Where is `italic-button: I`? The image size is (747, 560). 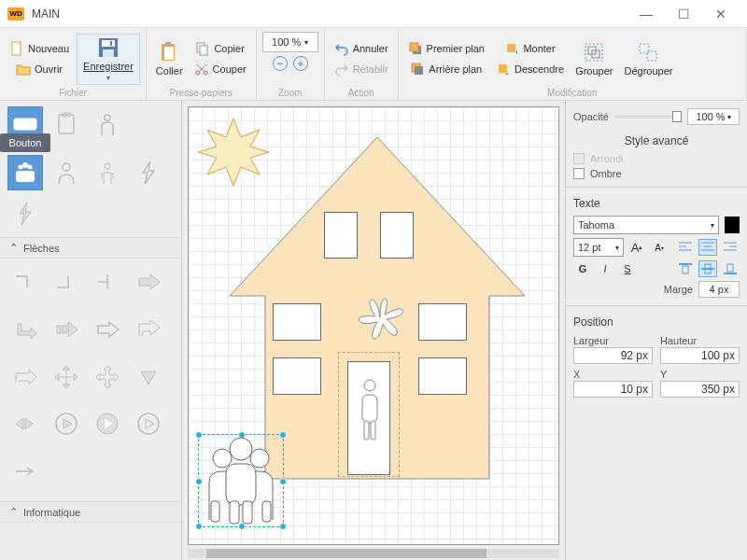
italic-button: I is located at coordinates (605, 269).